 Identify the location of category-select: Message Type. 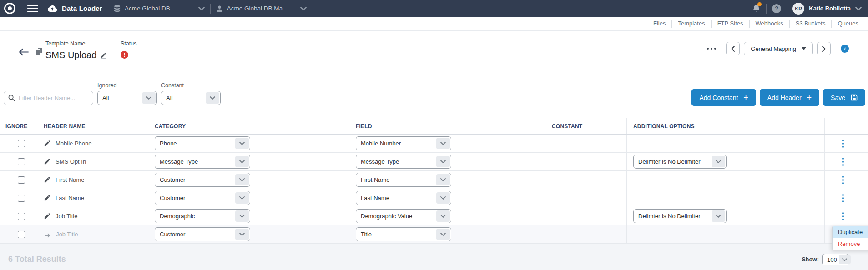
(202, 162).